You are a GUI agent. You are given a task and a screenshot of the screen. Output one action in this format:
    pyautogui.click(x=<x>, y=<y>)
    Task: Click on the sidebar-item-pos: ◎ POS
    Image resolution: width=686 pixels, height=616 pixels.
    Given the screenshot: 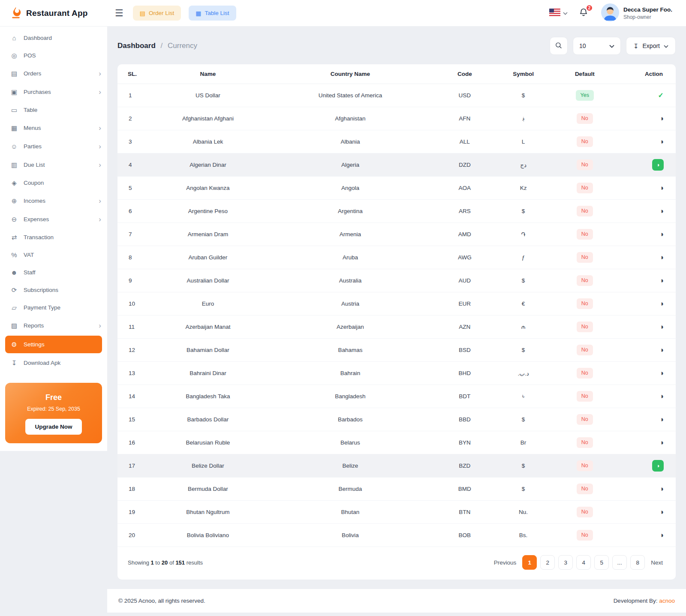 What is the action you would take?
    pyautogui.click(x=54, y=56)
    